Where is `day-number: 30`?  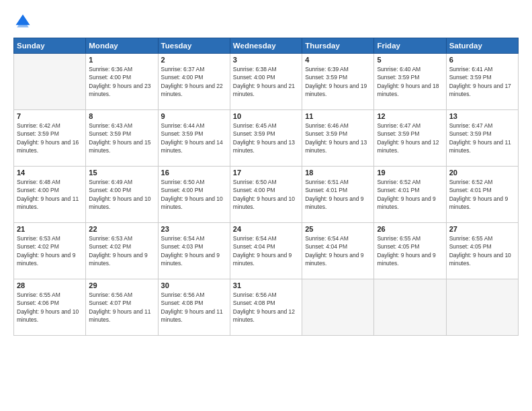 day-number: 30 is located at coordinates (194, 285).